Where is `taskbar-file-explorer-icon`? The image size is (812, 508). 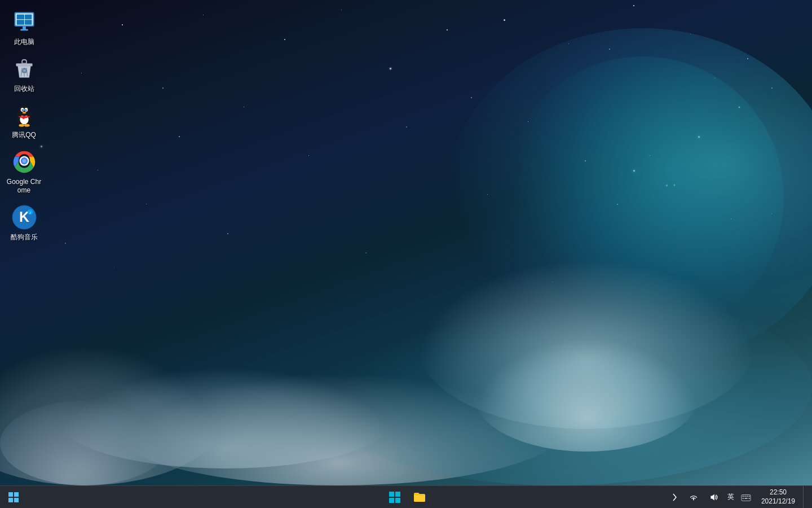 taskbar-file-explorer-icon is located at coordinates (420, 497).